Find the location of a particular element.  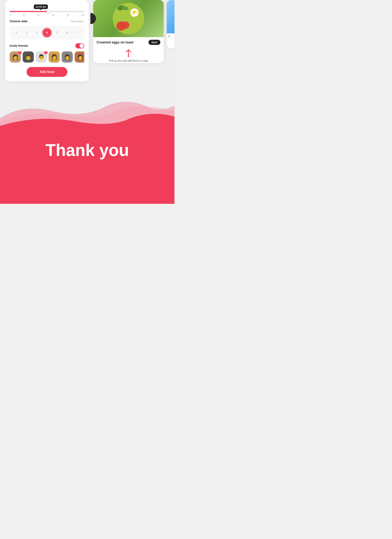

slider-labels: 4 8 12 16 20 24 is located at coordinates (47, 15).